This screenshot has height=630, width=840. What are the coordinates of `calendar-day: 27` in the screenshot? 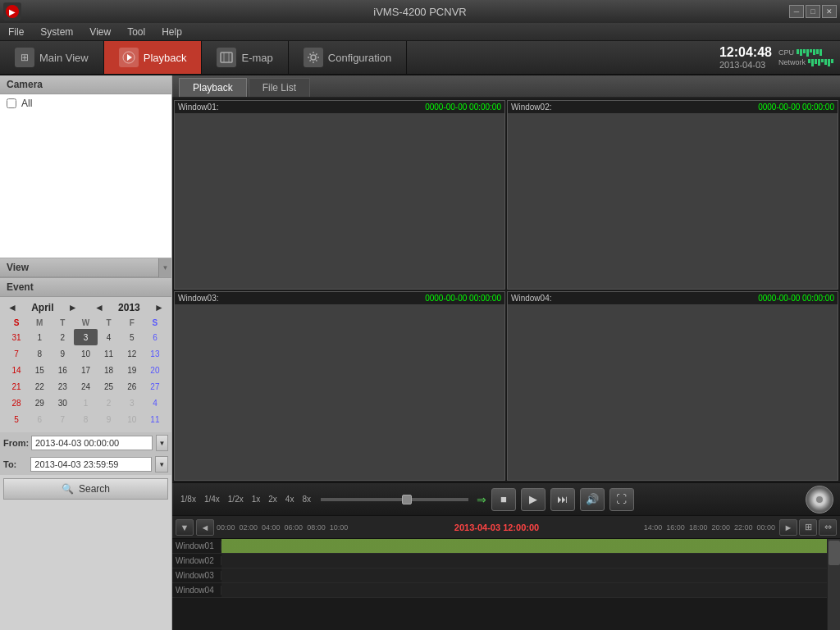 It's located at (155, 386).